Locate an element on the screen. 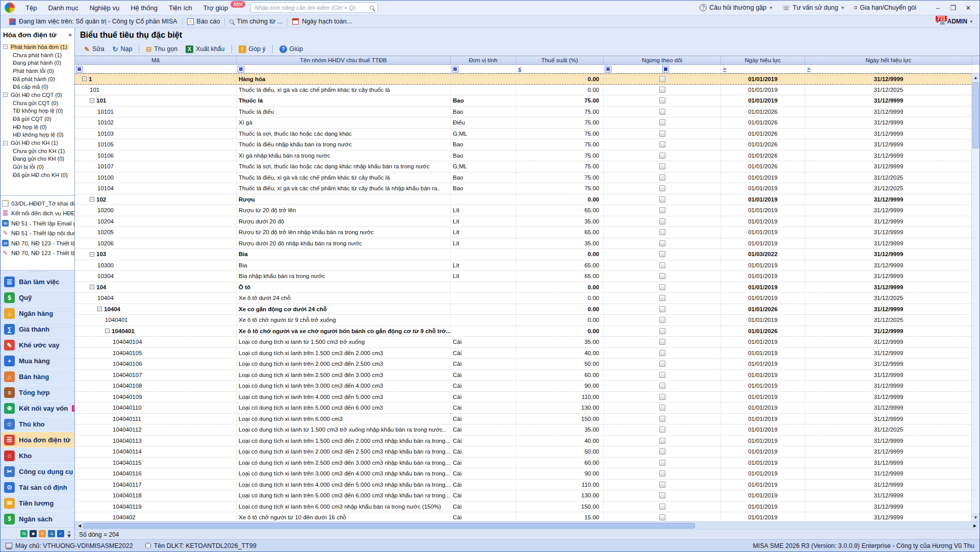 The image size is (980, 552). machine-icon: ≡ is located at coordinates (51, 534).